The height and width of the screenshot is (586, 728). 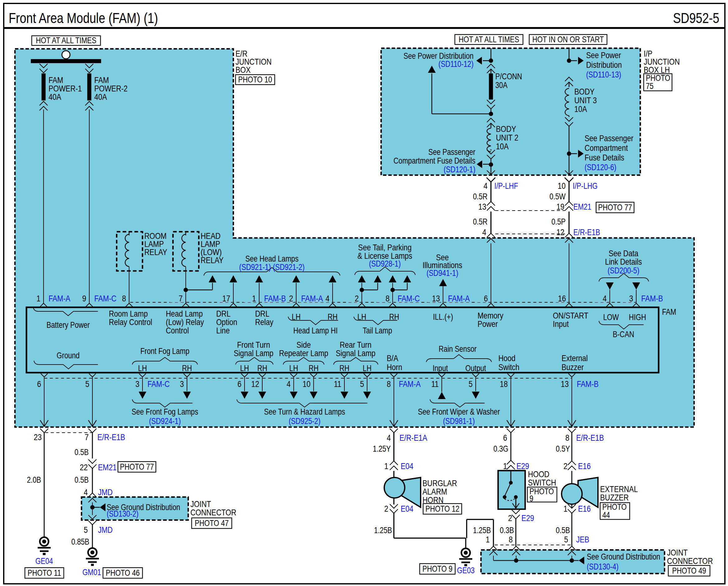 What do you see at coordinates (226, 298) in the screenshot?
I see `svg-text: 17` at bounding box center [226, 298].